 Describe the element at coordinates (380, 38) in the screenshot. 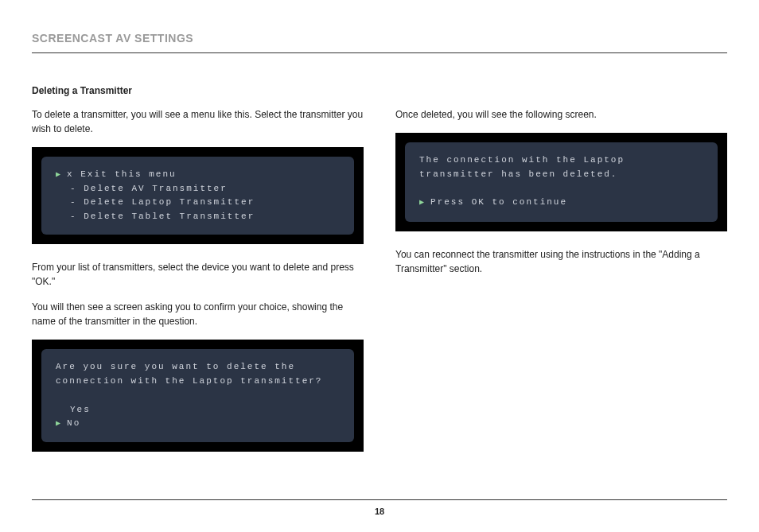

I see `page-header-title: SCREENCAST AV SETTINGS` at that location.